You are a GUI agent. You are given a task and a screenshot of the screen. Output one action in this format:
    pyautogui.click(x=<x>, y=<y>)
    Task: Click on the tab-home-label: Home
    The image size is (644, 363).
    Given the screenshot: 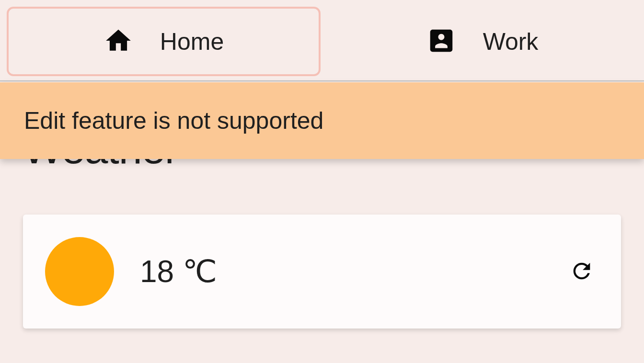 What is the action you would take?
    pyautogui.click(x=192, y=42)
    